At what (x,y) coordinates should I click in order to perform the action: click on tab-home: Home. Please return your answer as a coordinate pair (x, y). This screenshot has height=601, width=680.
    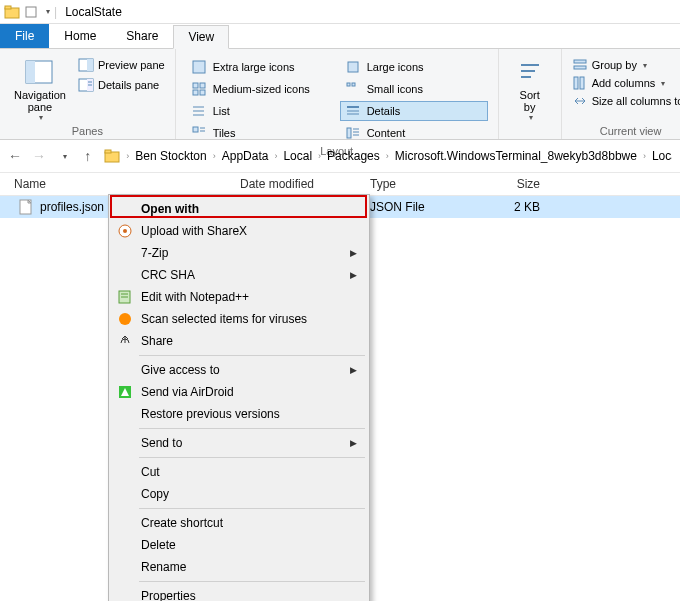
    Looking at the image, I should click on (80, 36).